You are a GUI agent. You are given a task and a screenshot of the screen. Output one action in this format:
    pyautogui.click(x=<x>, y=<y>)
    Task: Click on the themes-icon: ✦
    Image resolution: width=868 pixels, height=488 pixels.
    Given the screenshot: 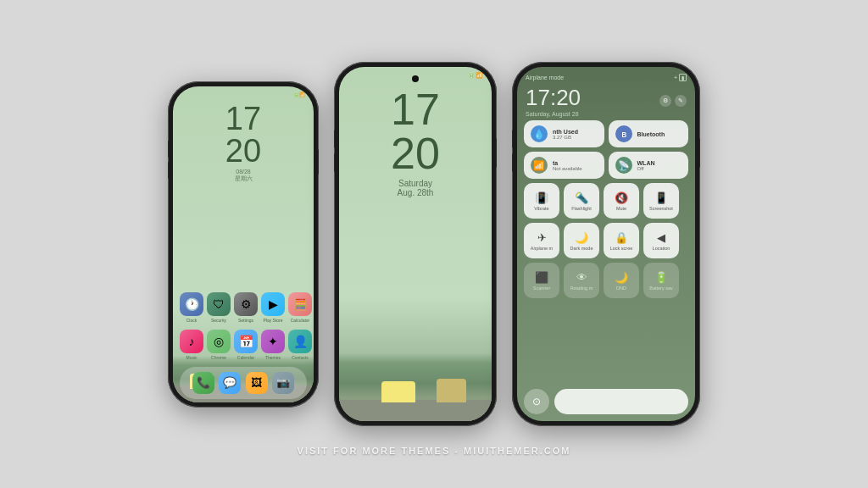 What is the action you would take?
    pyautogui.click(x=273, y=341)
    